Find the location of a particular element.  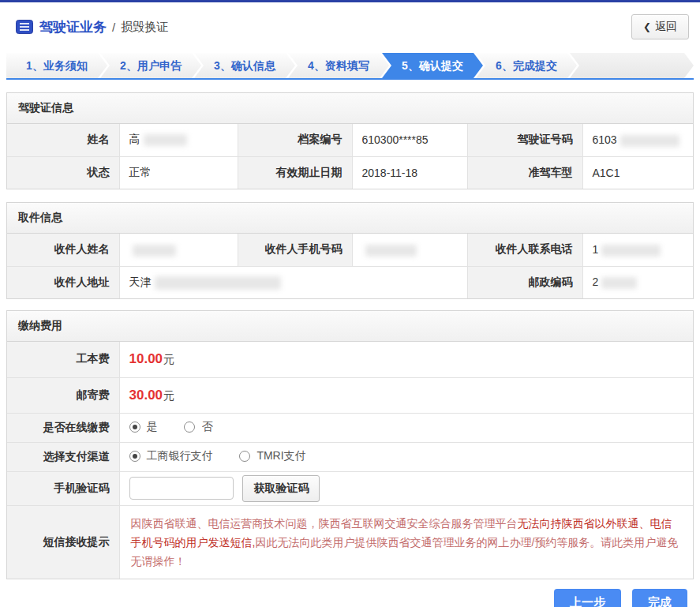

sms-notice-text: 因陕西省联通、电信运营商技术问题，陕西省互联网交通安全综合服务管理平台无法向持陕… is located at coordinates (406, 541).